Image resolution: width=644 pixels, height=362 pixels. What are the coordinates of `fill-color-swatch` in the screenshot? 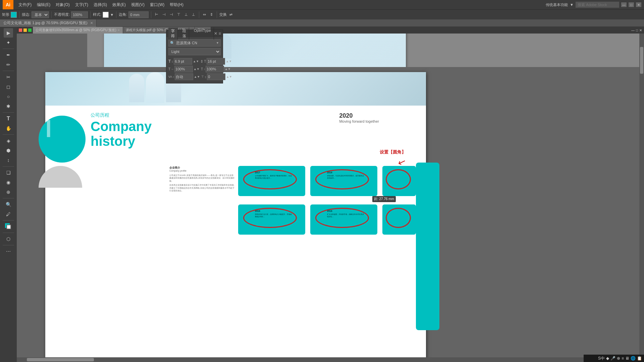 It's located at (14, 15).